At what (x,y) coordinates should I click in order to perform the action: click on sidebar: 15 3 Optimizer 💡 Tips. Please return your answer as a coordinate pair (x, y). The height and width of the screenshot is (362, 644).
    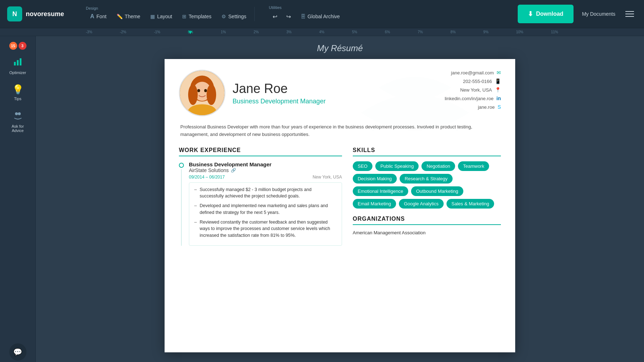
    Looking at the image, I should click on (18, 199).